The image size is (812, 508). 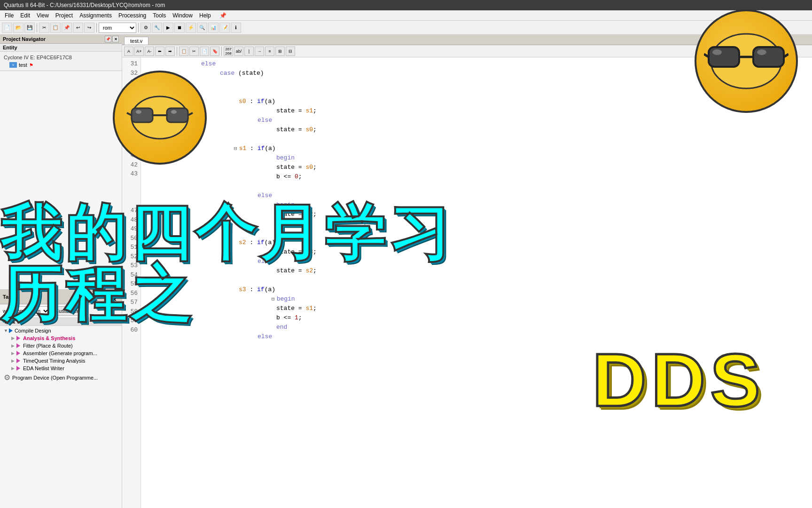 What do you see at coordinates (61, 353) in the screenshot?
I see `task-assembler: ▶ Assembler (Generate program...` at bounding box center [61, 353].